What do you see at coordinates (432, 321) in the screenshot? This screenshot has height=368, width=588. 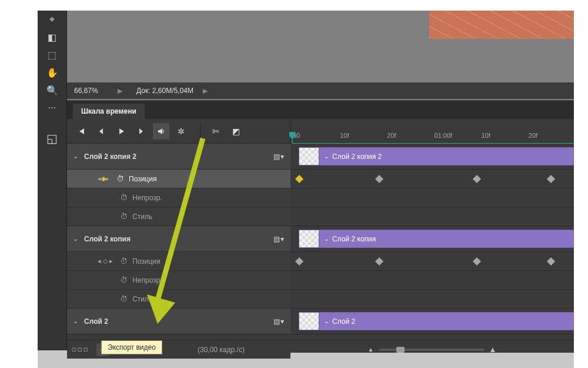 I see `track-clip: ⌄ Слой 2` at bounding box center [432, 321].